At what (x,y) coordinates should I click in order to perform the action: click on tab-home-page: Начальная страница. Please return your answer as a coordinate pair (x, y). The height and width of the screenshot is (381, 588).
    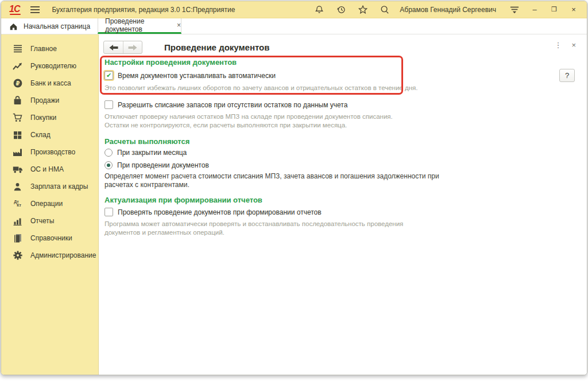
    Looking at the image, I should click on (49, 26).